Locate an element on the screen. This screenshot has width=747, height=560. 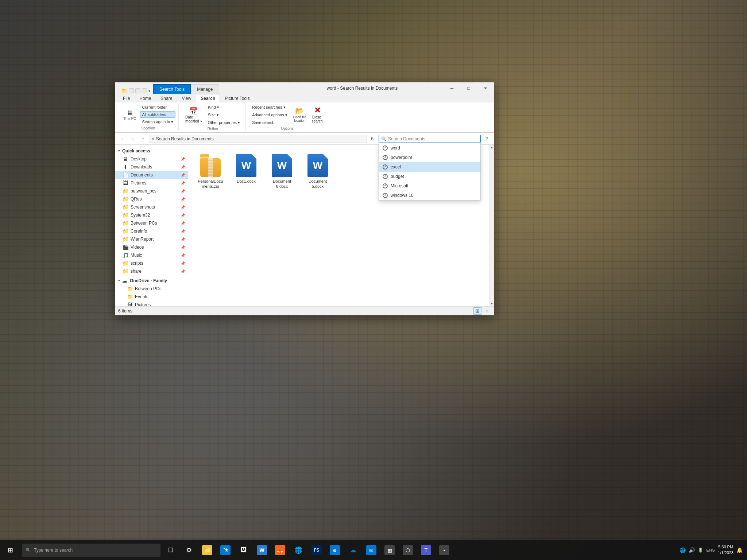
taskbar-app-taskview: ❑ is located at coordinates (171, 550).